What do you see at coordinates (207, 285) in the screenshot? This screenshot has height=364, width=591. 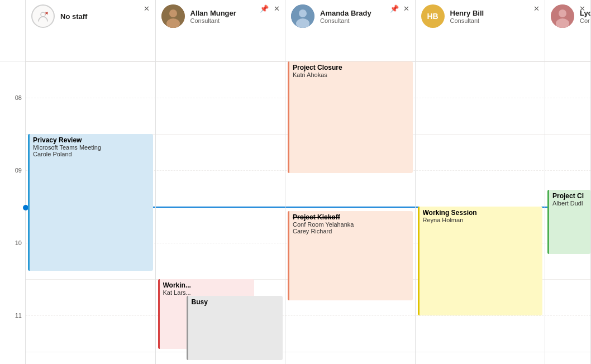 I see `event-title-workin: Workin...` at bounding box center [207, 285].